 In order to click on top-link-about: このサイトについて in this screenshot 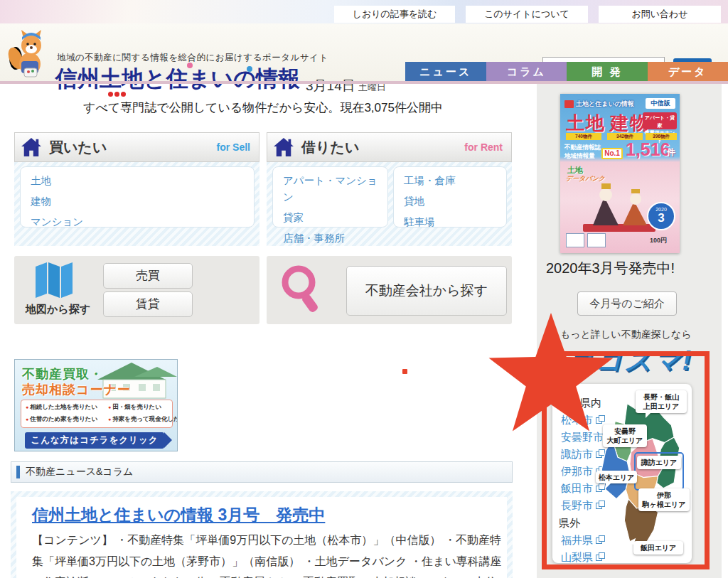, I will do `click(527, 14)`.